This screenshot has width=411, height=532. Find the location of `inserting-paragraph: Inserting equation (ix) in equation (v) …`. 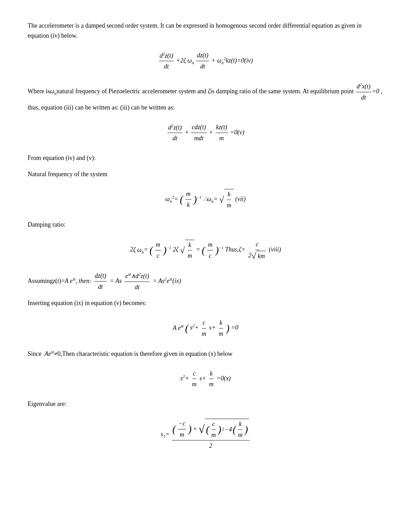

inserting-paragraph: Inserting equation (ix) in equation (v) … is located at coordinates (206, 303).